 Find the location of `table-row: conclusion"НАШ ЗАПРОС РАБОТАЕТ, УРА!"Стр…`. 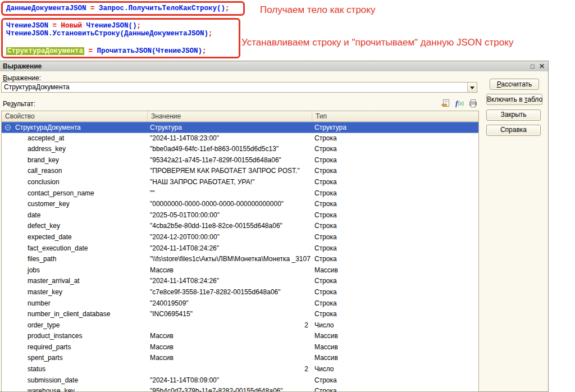

table-row: conclusion"НАШ ЗАПРОС РАБОТАЕТ, УРА!"Стр… is located at coordinates (240, 183).